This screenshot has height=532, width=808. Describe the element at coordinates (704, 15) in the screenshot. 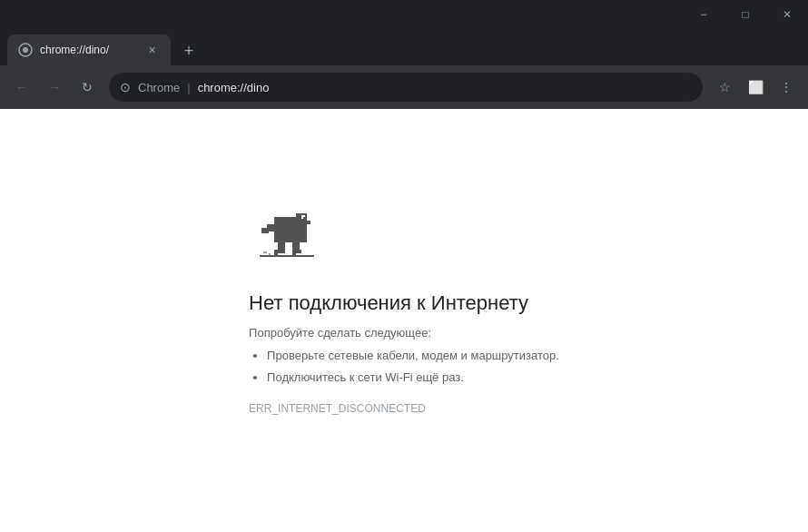

I see `minimize-button: −` at that location.